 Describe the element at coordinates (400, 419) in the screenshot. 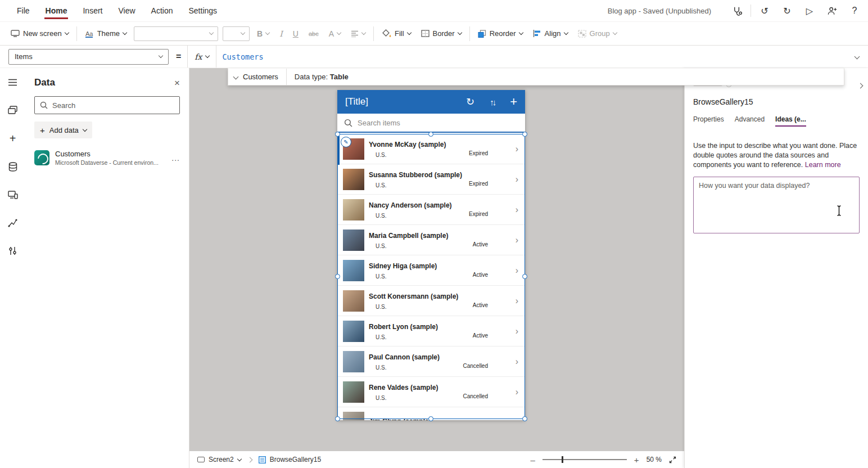

I see `gallery-item-name: Jim Glynn (sample)` at that location.